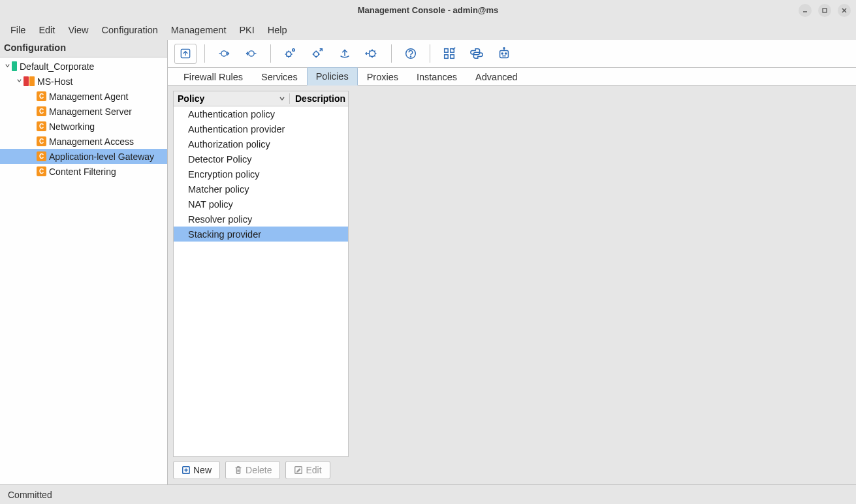 This screenshot has width=856, height=504. I want to click on toolbar-grid-button, so click(449, 54).